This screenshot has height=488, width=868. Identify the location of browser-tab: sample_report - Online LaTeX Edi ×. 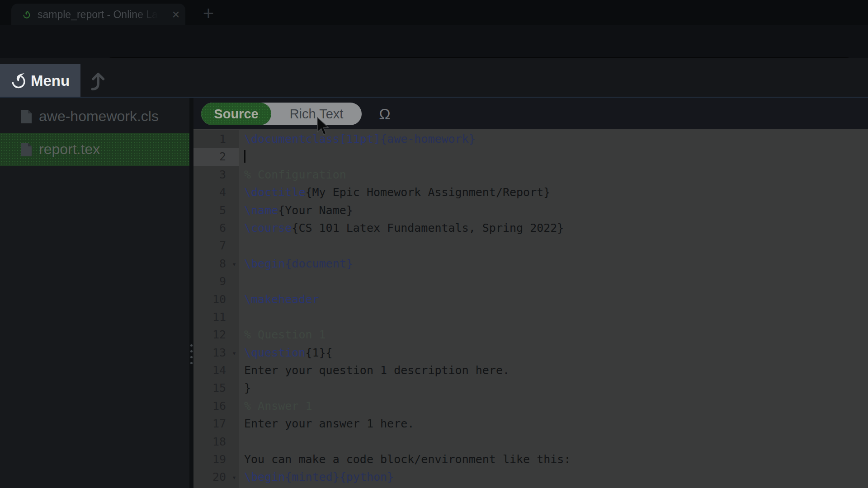
(99, 14).